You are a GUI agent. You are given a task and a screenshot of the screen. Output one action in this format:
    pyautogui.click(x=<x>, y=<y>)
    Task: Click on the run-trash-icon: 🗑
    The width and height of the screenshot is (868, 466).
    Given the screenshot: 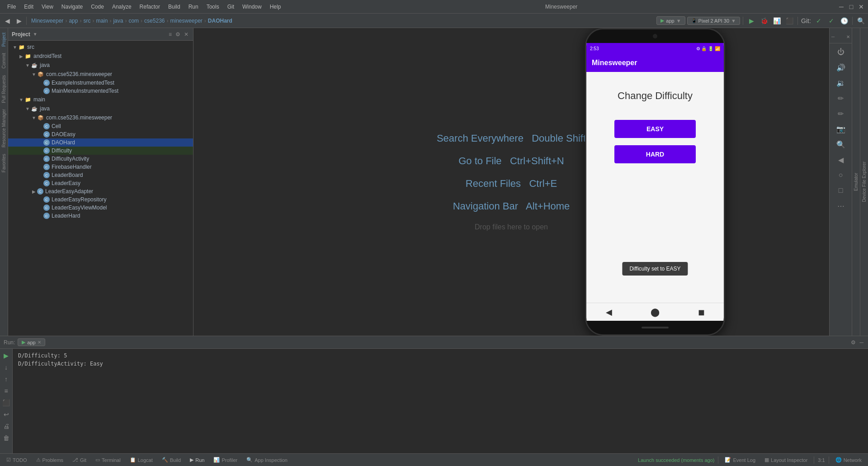 What is the action you would take?
    pyautogui.click(x=6, y=438)
    